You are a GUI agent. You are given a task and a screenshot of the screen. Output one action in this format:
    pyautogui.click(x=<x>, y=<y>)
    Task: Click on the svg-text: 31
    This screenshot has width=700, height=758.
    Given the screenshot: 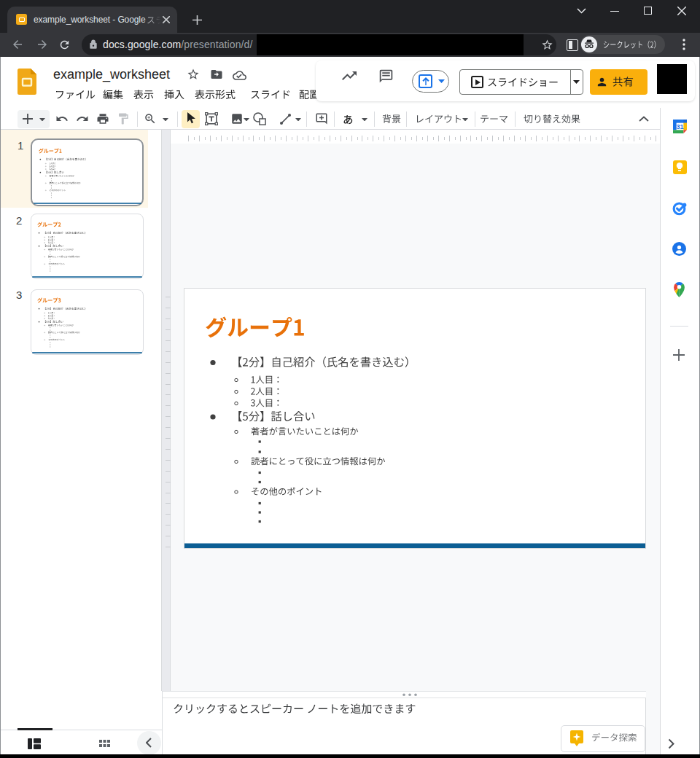 What is the action you would take?
    pyautogui.click(x=680, y=126)
    